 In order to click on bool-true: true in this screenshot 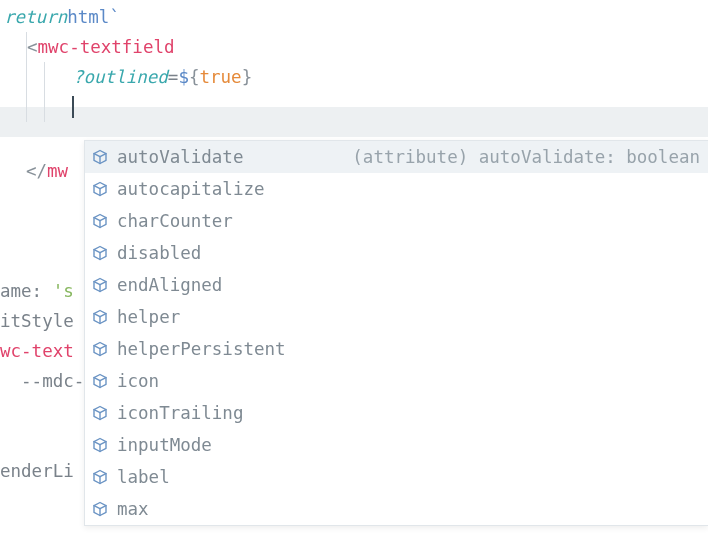, I will do `click(220, 77)`.